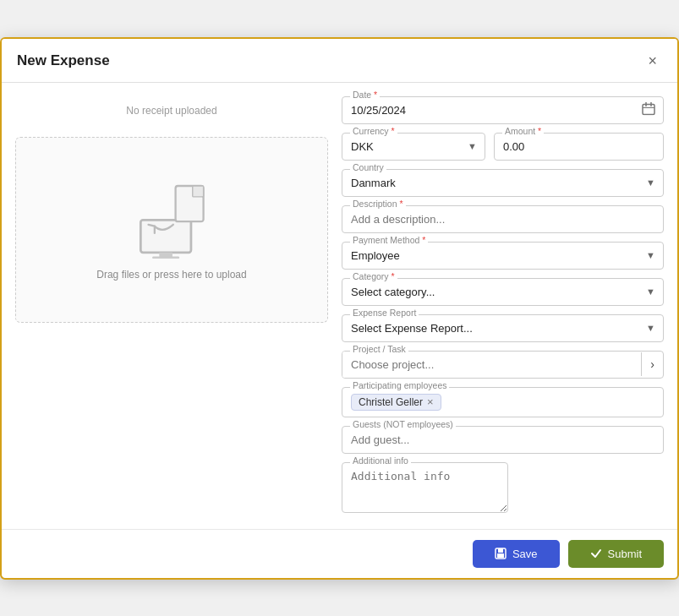  What do you see at coordinates (340, 553) in the screenshot?
I see `dialog-footer: Save Submit` at bounding box center [340, 553].